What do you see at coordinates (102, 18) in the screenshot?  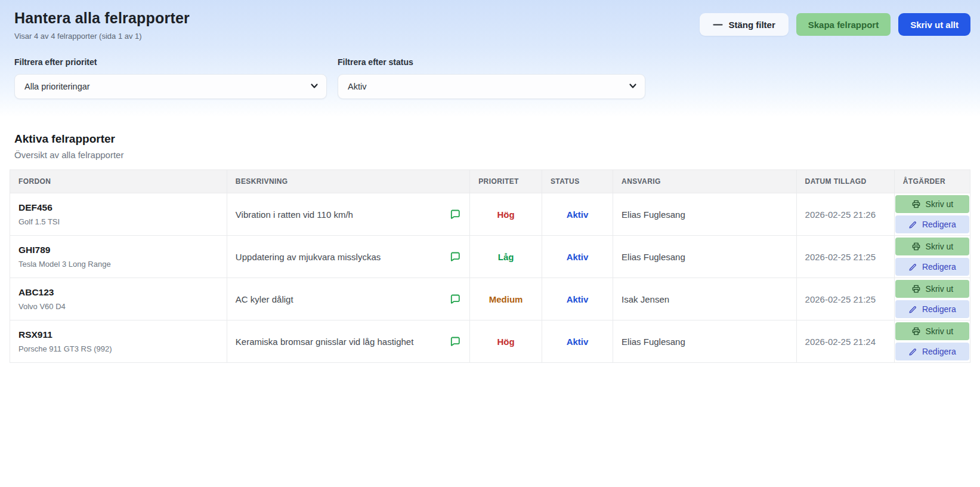 I see `page-title: Hantera alla felrapporter` at bounding box center [102, 18].